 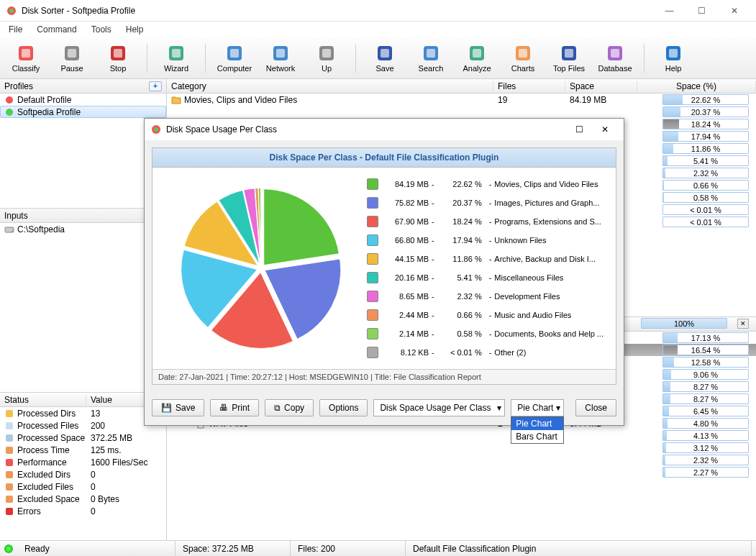 I want to click on legend-row: 8.12 KB-< 0.01 %-Other (2), so click(x=486, y=352).